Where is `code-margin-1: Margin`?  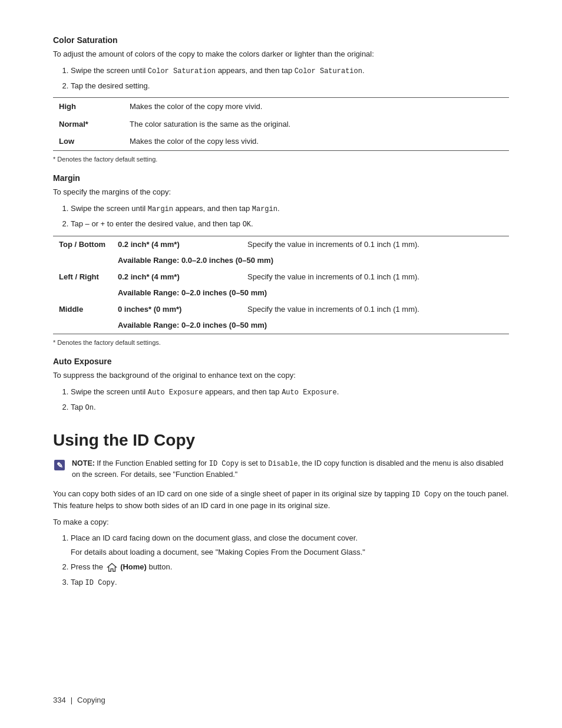
code-margin-1: Margin is located at coordinates (160, 209).